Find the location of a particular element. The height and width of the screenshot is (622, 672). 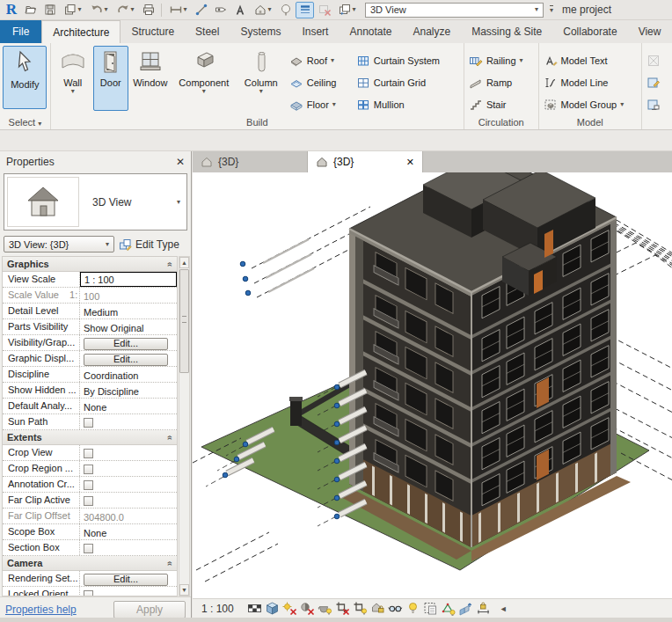

detail-level-value: Medium is located at coordinates (128, 311).